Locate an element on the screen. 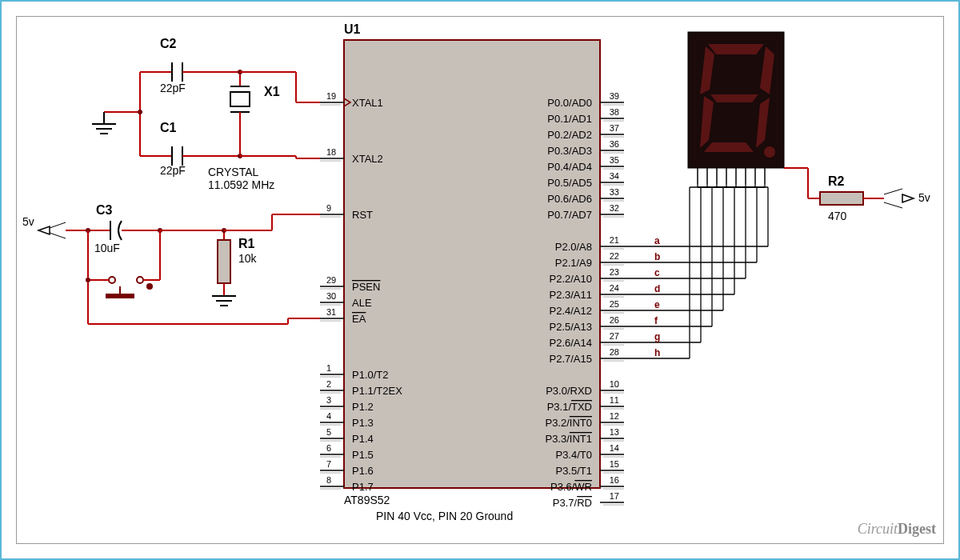 Image resolution: width=960 pixels, height=560 pixels. svg-text: P2.3/A11 is located at coordinates (571, 294).